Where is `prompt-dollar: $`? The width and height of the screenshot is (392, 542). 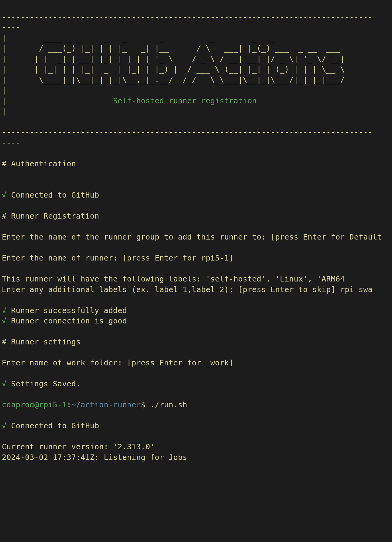
prompt-dollar: $ is located at coordinates (146, 405).